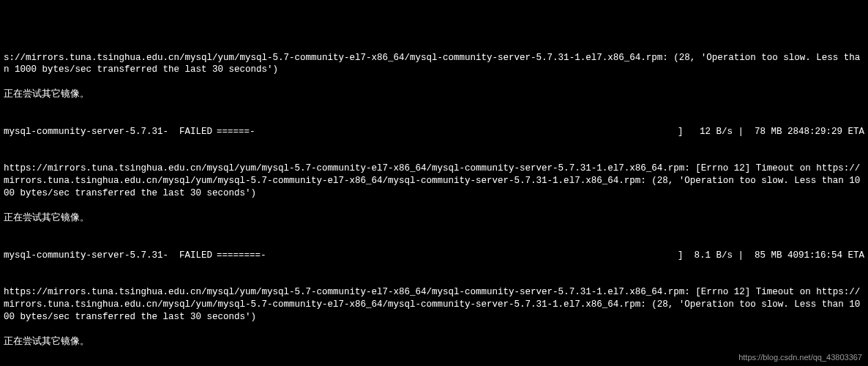  I want to click on timeout-error-2: https://mirrors.tuna.tsinghua.edu.cn/mys…, so click(434, 305).